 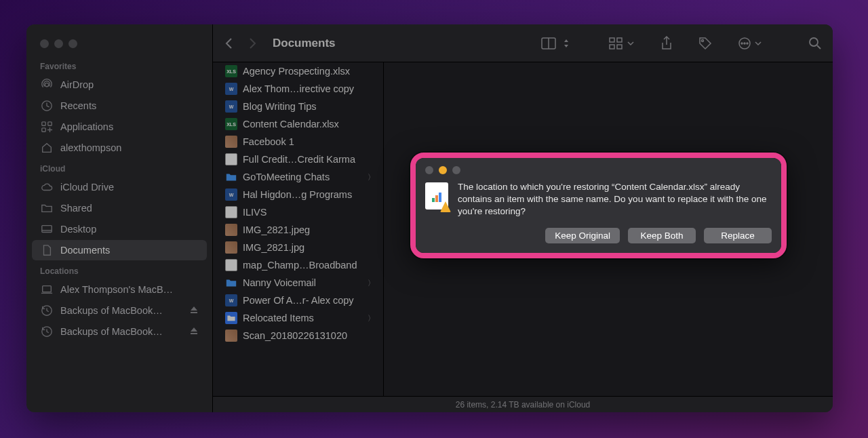 What do you see at coordinates (598, 236) in the screenshot?
I see `dialog-buttons: Keep Original Keep Both Replace` at bounding box center [598, 236].